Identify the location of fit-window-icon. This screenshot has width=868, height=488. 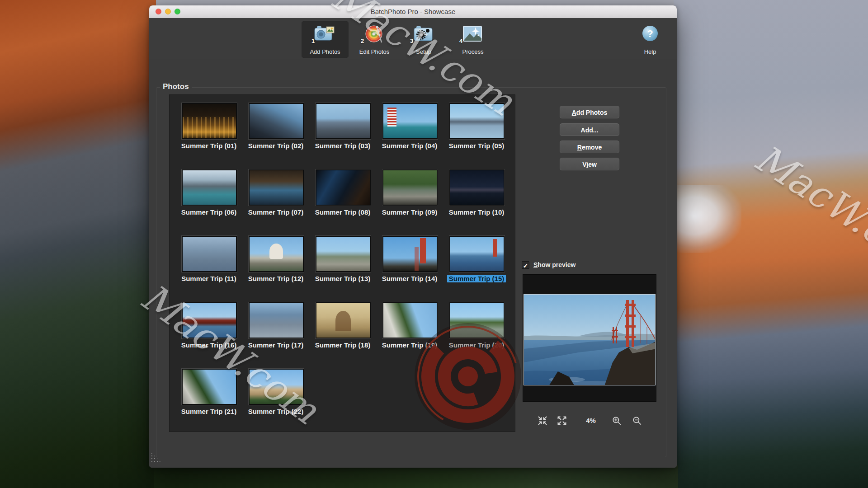
(542, 421).